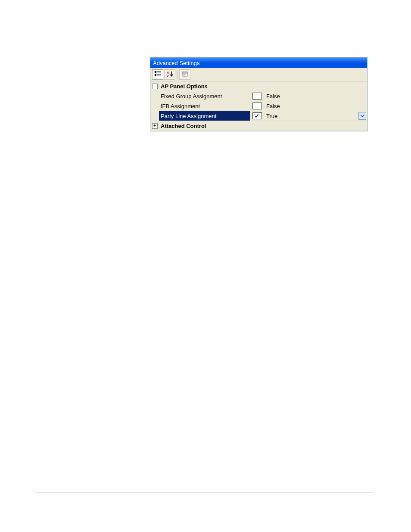 The image size is (411, 532). Describe the element at coordinates (362, 116) in the screenshot. I see `dropdown-button` at that location.